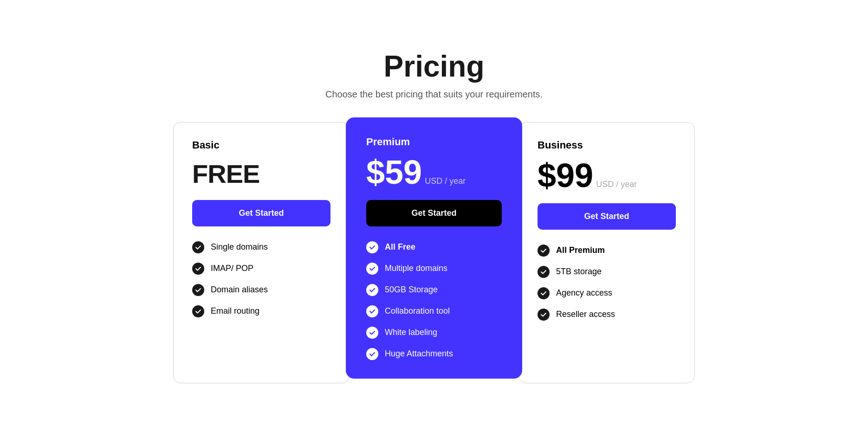  What do you see at coordinates (434, 269) in the screenshot?
I see `feature-item: Multiple domains` at bounding box center [434, 269].